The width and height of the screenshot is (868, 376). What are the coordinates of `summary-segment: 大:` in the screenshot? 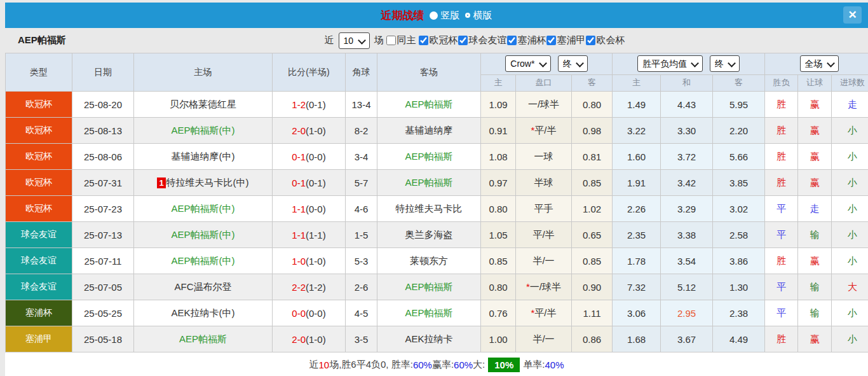 It's located at (479, 365).